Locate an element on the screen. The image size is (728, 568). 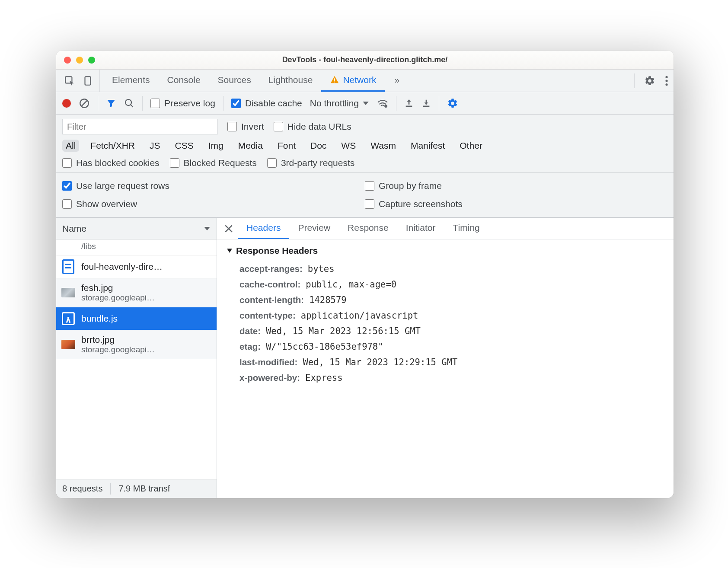
header-value: Wed, 15 Mar 2023 12:29:15 GMT is located at coordinates (380, 362).